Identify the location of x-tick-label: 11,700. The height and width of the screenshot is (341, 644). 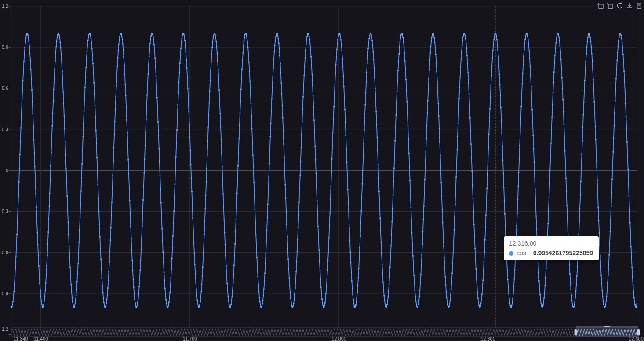
(190, 339).